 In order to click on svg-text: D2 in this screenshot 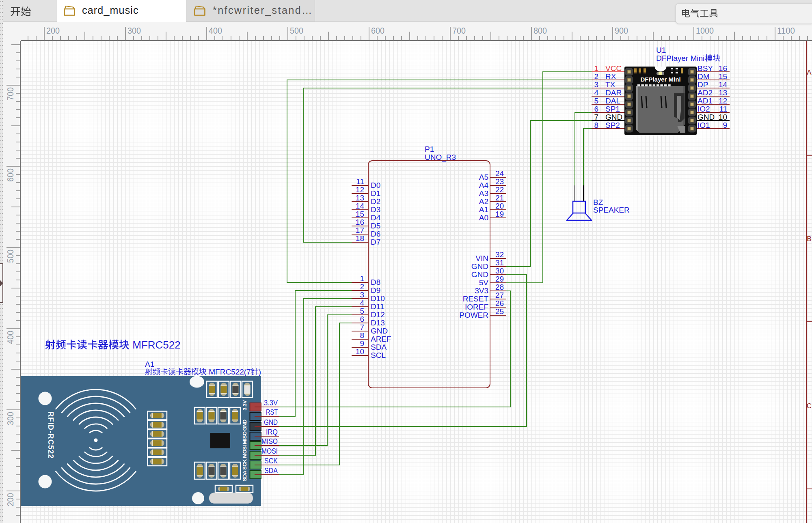, I will do `click(376, 201)`.